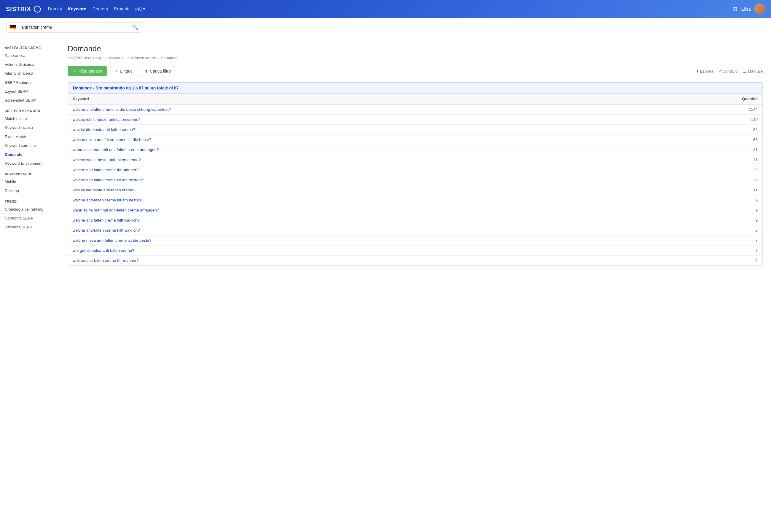 Image resolution: width=771 pixels, height=532 pixels. What do you see at coordinates (731, 71) in the screenshot?
I see `share-label: Condividi` at bounding box center [731, 71].